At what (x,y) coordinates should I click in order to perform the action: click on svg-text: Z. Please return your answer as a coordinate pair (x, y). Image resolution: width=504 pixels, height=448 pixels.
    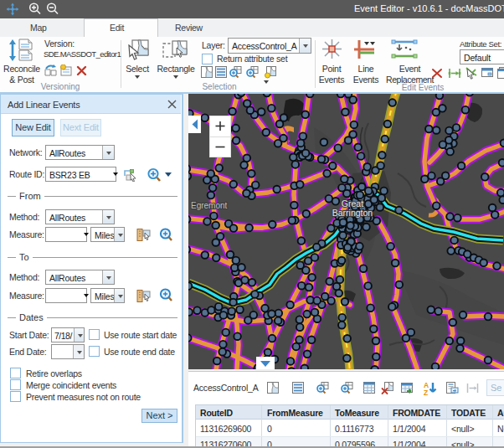
    Looking at the image, I should click on (425, 393).